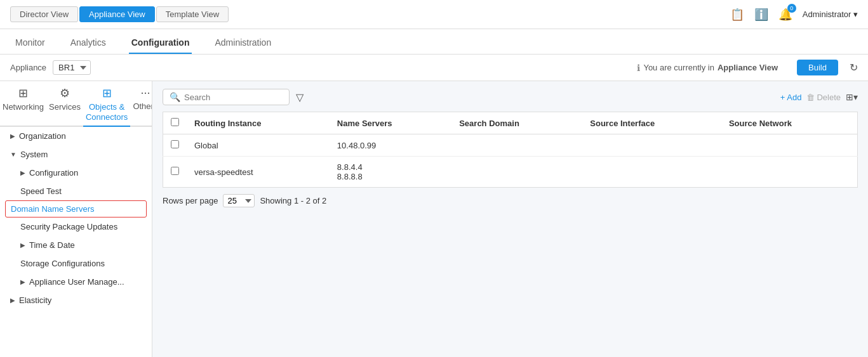  I want to click on toolbar-right: + Add 🗑 Delete ⊞▾, so click(819, 97).